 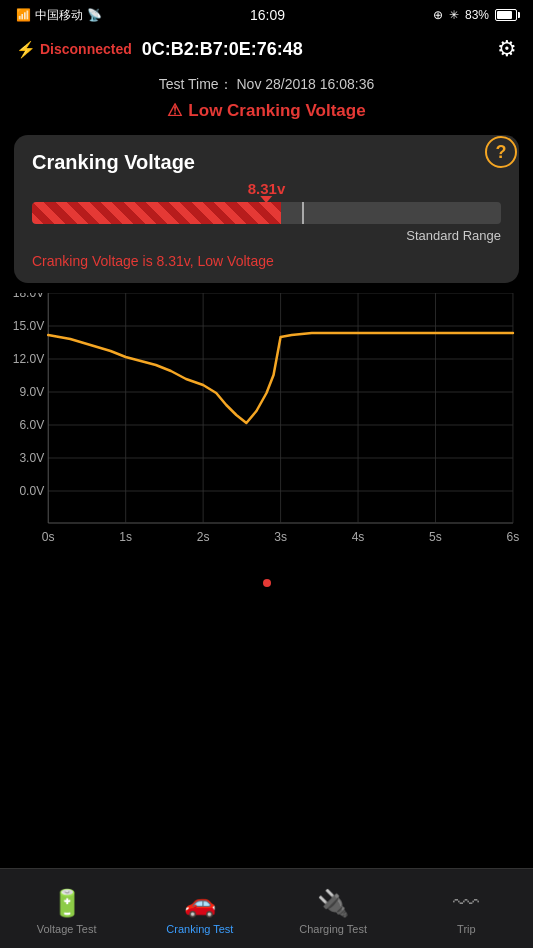 What do you see at coordinates (94, 15) in the screenshot?
I see `wifi-icon: 📡` at bounding box center [94, 15].